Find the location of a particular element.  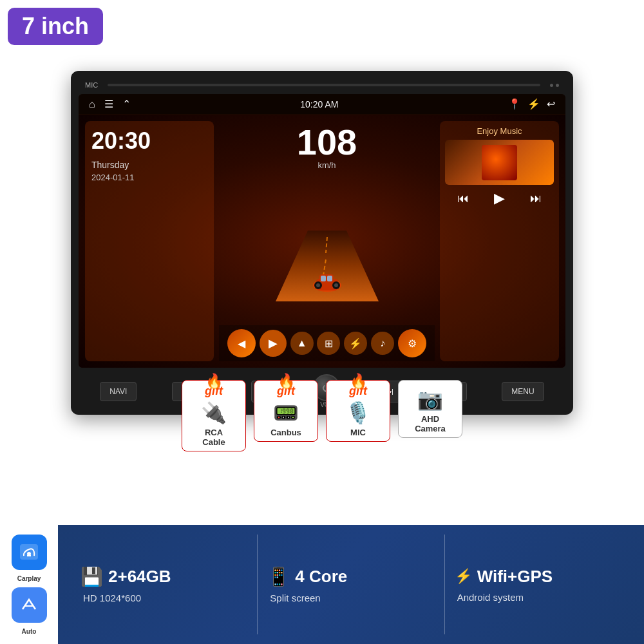

spec-memory-value: 2+64GB is located at coordinates (140, 577).